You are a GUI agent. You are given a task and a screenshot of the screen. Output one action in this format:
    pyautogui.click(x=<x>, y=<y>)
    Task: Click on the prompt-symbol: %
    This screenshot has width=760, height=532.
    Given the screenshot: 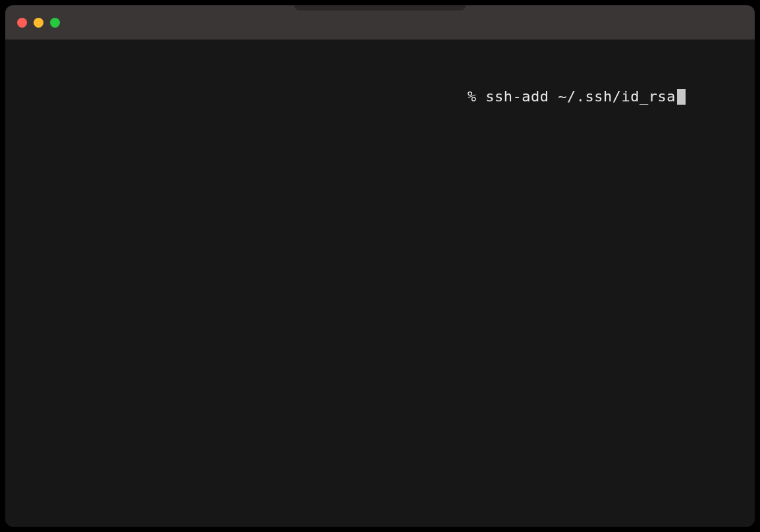 What is the action you would take?
    pyautogui.click(x=477, y=96)
    